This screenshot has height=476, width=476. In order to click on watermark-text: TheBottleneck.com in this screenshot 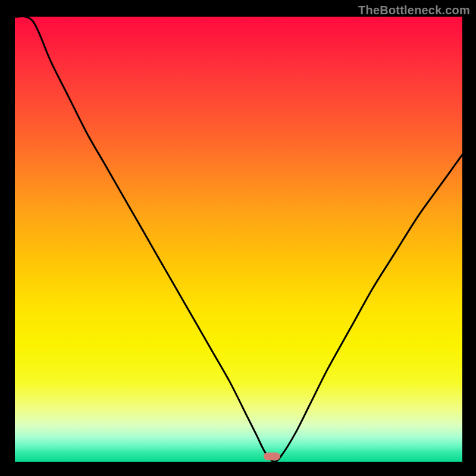, I will do `click(414, 11)`.